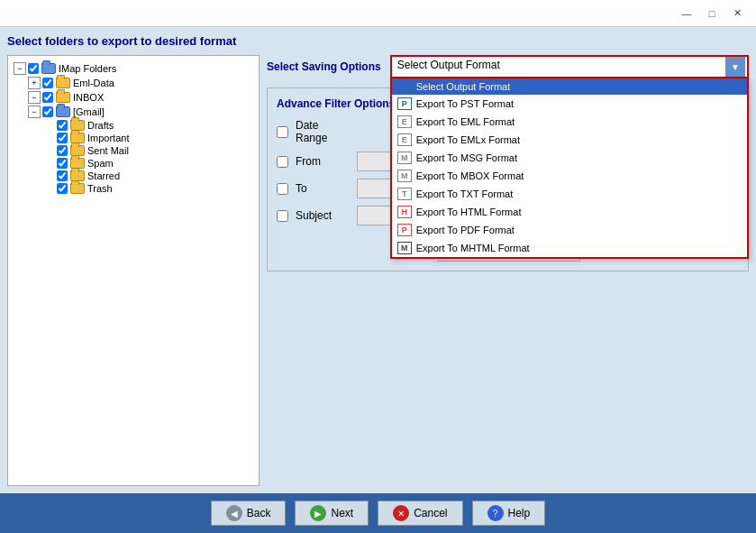 The image size is (756, 533). I want to click on format-label-msg: Export To MSG Format, so click(467, 158).